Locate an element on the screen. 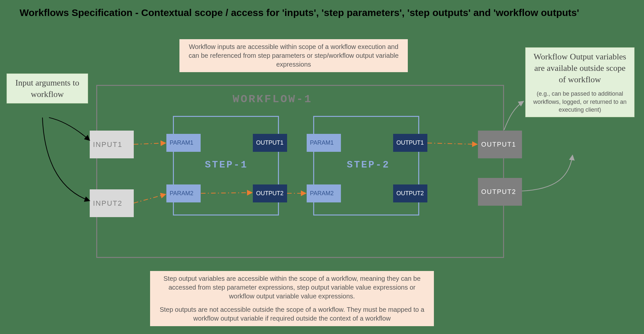  step-1-param-1: PARAM1 is located at coordinates (183, 143).